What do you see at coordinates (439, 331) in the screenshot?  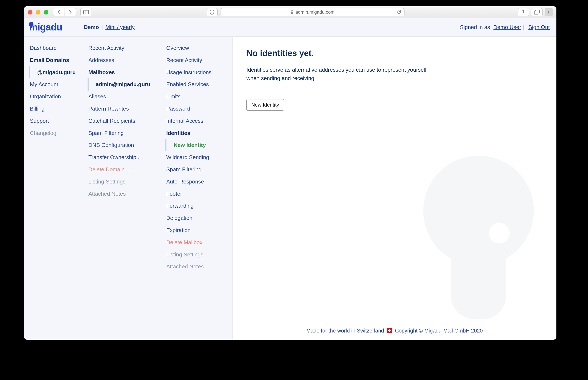 I see `footer-right: Copyright © Migadu-Mail GmbH 2020` at bounding box center [439, 331].